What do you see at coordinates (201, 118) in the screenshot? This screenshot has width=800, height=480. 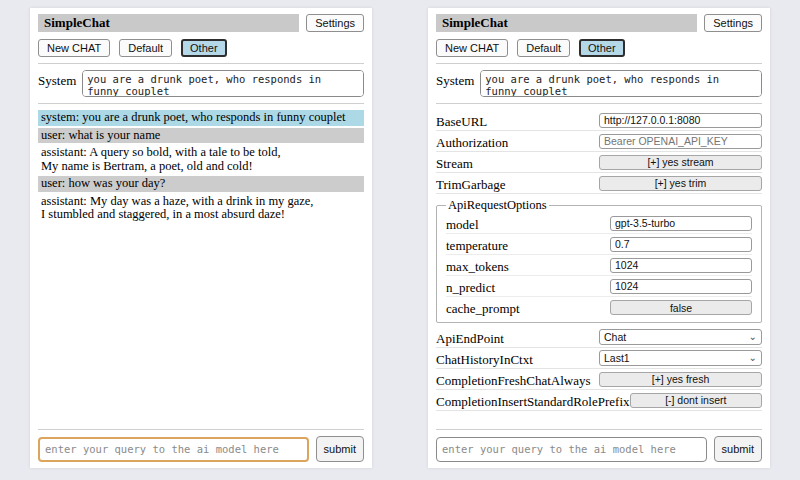 I see `chat-message-system: system: you are a drunk poet, who respon…` at bounding box center [201, 118].